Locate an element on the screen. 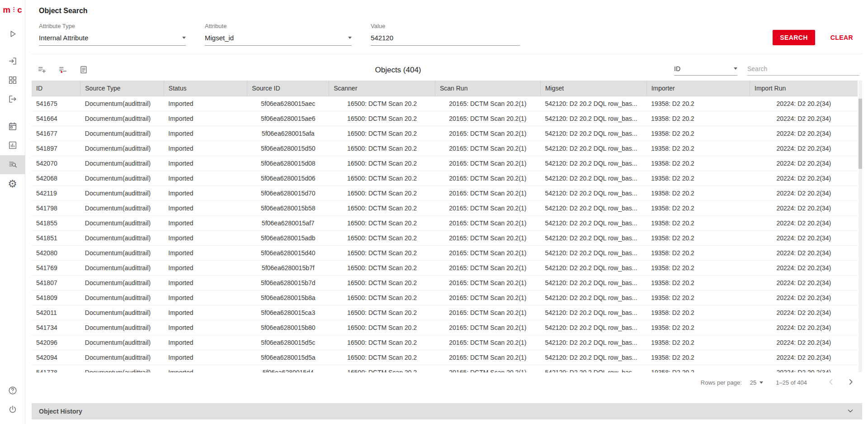 This screenshot has height=424, width=868. table-row: 541855Documentum(audittrail)Imported5f06… is located at coordinates (445, 223).